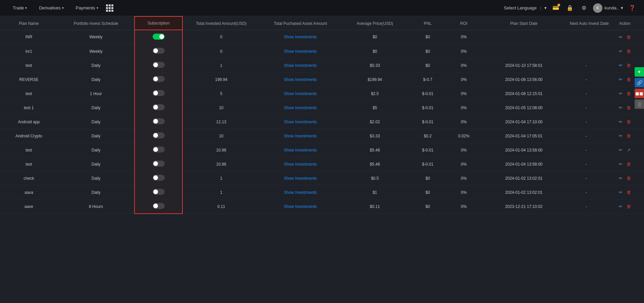 This screenshot has width=644, height=303. I want to click on cell-start-date: 2024-01-04 17:10:00, so click(524, 122).